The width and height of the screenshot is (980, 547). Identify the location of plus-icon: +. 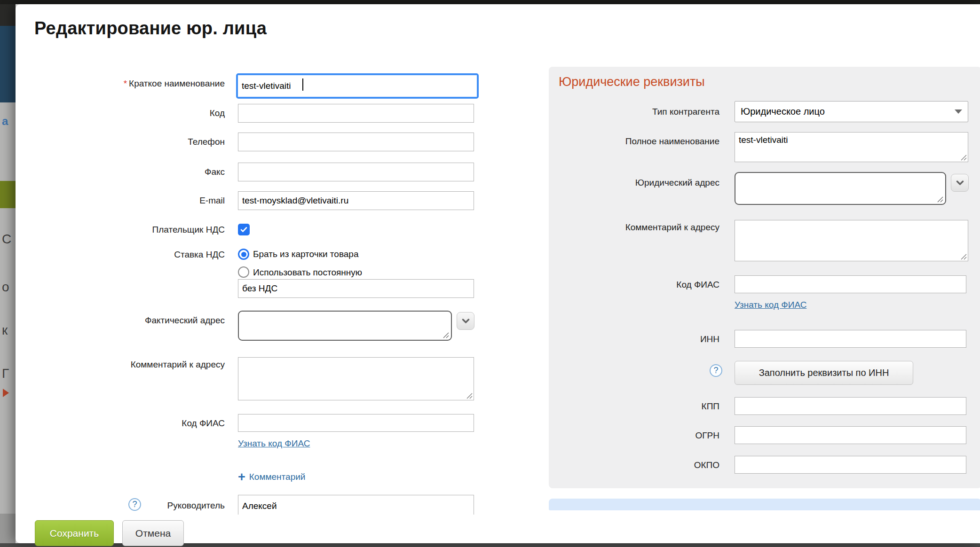
(242, 477).